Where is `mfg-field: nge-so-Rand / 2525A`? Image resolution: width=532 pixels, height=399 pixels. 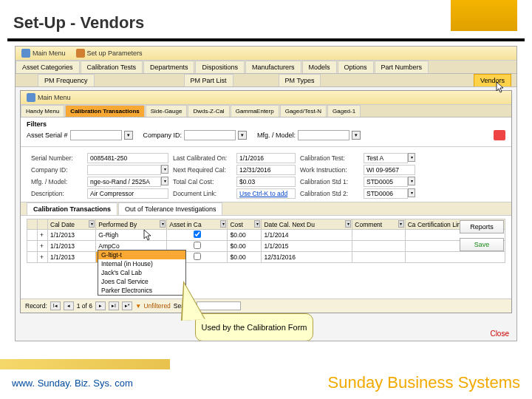 mfg-field: nge-so-Rand / 2525A is located at coordinates (124, 182).